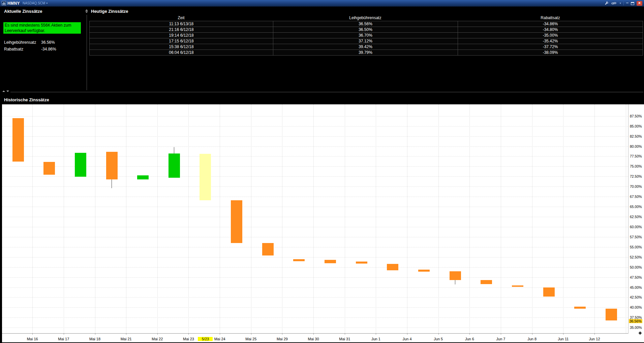 The width and height of the screenshot is (644, 343). Describe the element at coordinates (4, 91) in the screenshot. I see `splitter-arrow-up-icon` at that location.